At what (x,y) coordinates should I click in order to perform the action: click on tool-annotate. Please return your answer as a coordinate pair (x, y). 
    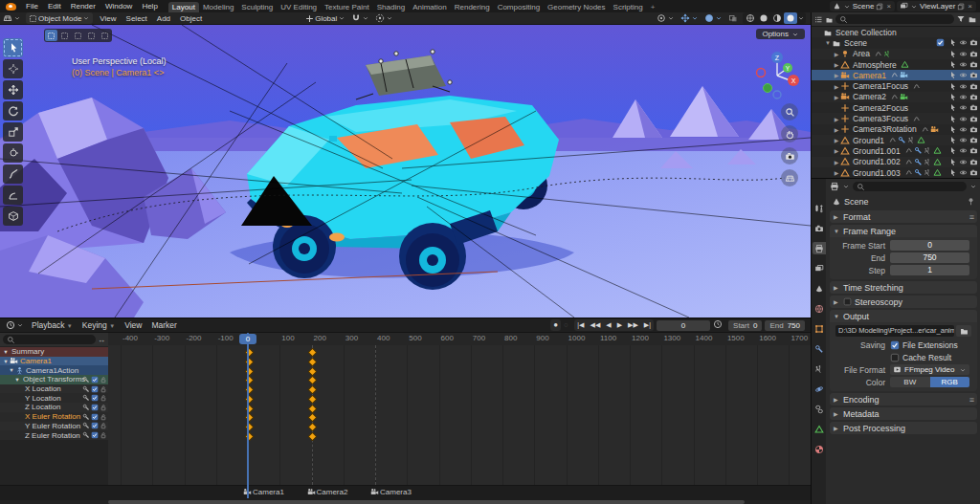
    Looking at the image, I should click on (13, 174).